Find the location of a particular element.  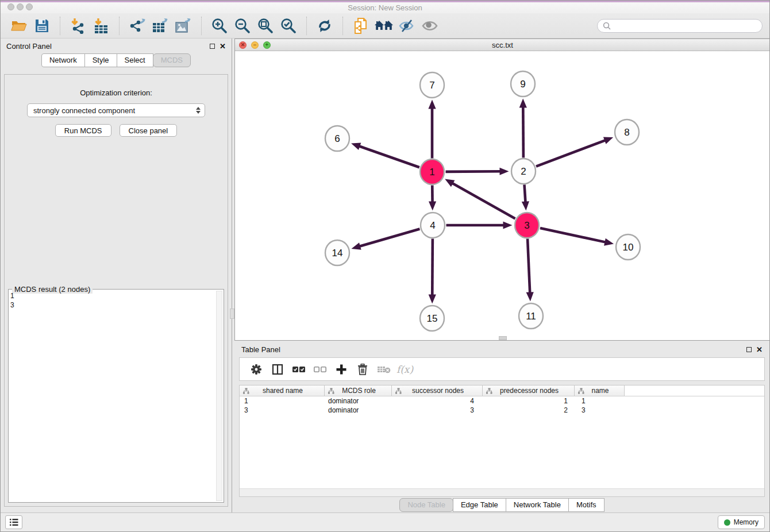

table-cell: 2 is located at coordinates (529, 410).